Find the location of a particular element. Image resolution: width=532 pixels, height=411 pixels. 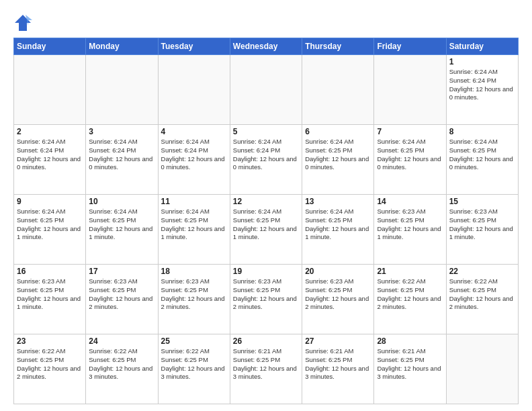

day-number: 22 is located at coordinates (482, 271).